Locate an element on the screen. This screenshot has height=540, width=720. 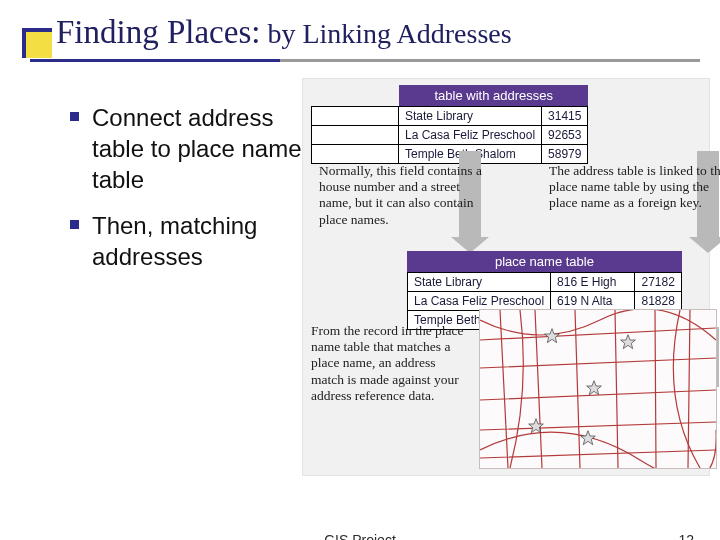
note-text: The address table is linked to the place… is located at coordinates (634, 188).